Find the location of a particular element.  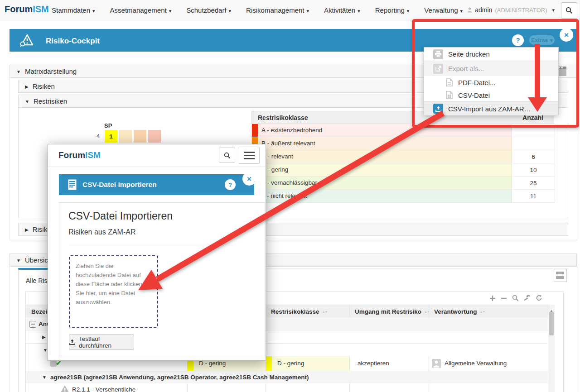

modal-subheading: Risiken aus ZAM-AR is located at coordinates (102, 232).